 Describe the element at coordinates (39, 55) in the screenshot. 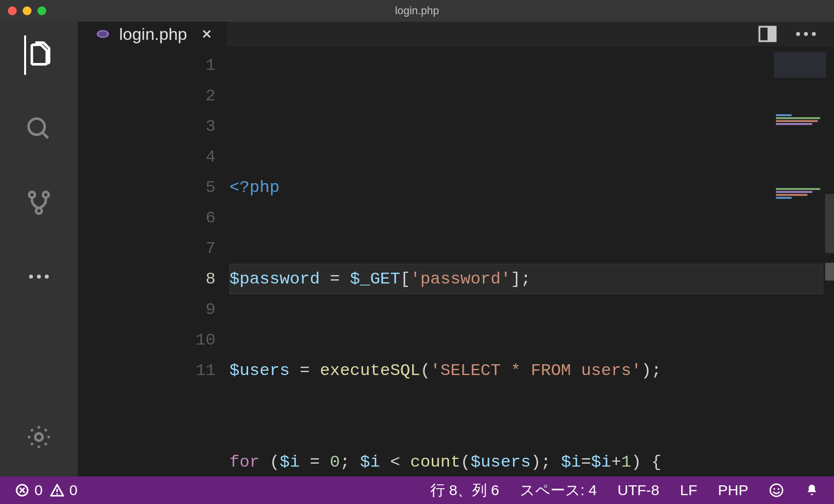

I see `explorer-button` at that location.